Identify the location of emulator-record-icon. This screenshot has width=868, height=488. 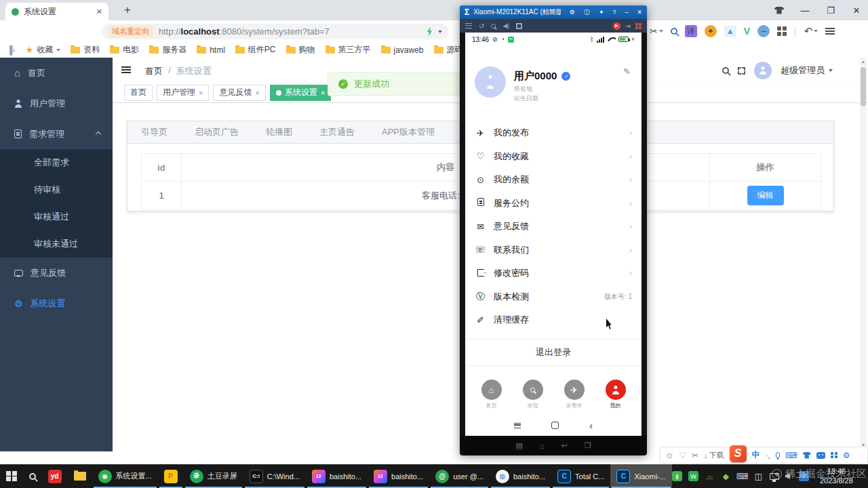
(617, 26).